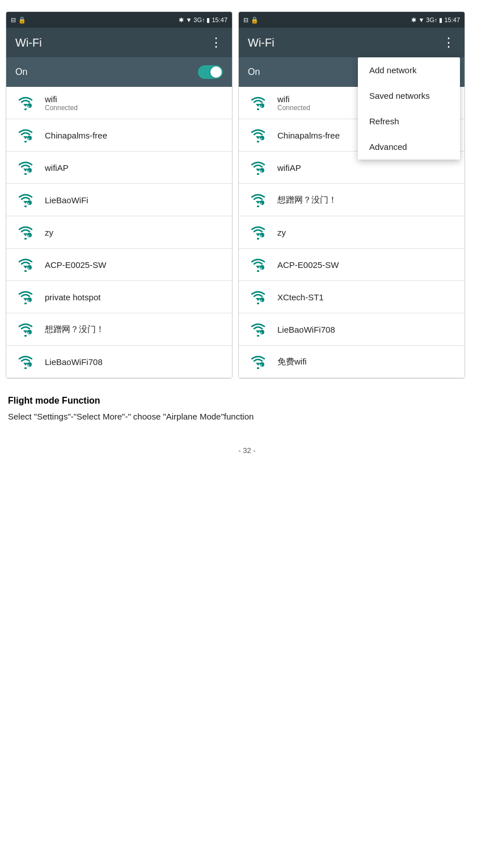 The image size is (494, 868). Describe the element at coordinates (76, 135) in the screenshot. I see `network-name: Chinapalms-free` at that location.